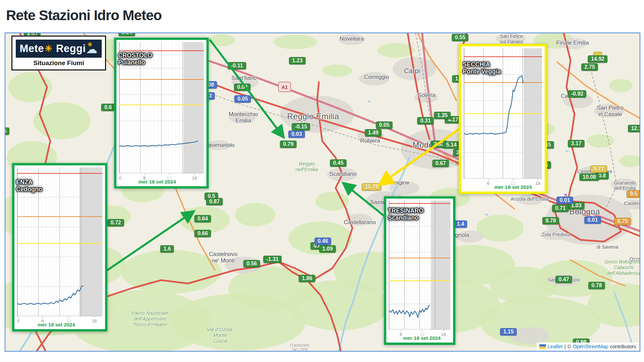 Image resolution: width=644 pixels, height=362 pixels. What do you see at coordinates (237, 66) in the screenshot?
I see `station-value-badge: -0.11` at bounding box center [237, 66].